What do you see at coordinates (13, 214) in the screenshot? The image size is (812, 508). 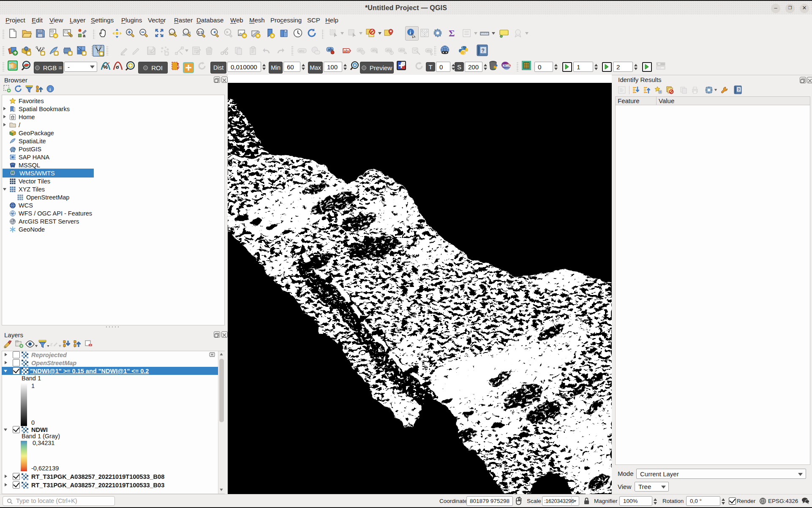 I see `svg-text: V` at bounding box center [13, 214].